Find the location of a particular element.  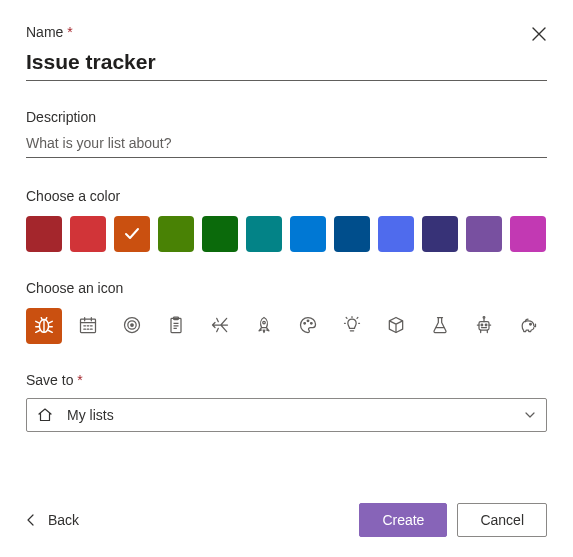

save-to-select: My lists is located at coordinates (286, 415).